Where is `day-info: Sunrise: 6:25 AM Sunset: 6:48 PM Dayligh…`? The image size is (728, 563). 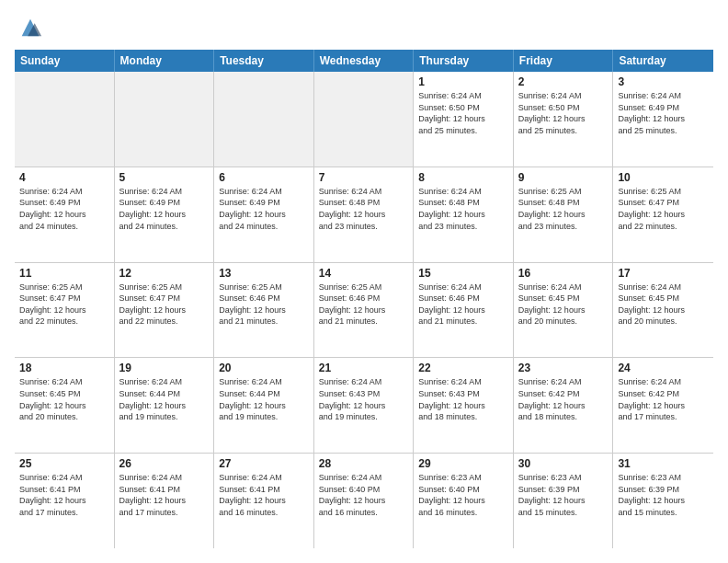
day-info: Sunrise: 6:25 AM Sunset: 6:48 PM Dayligh… is located at coordinates (563, 209).